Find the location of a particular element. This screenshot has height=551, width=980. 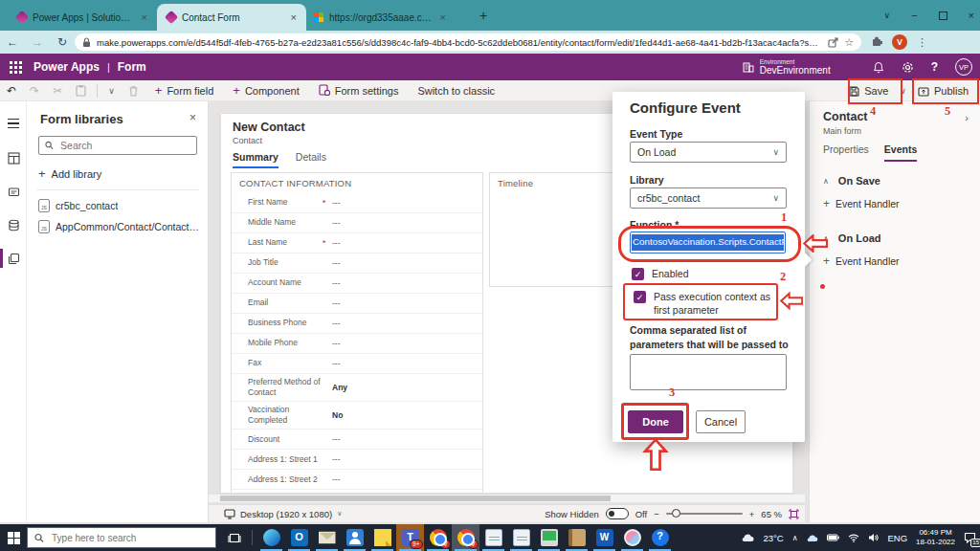

taskbar-app-help is located at coordinates (660, 538).